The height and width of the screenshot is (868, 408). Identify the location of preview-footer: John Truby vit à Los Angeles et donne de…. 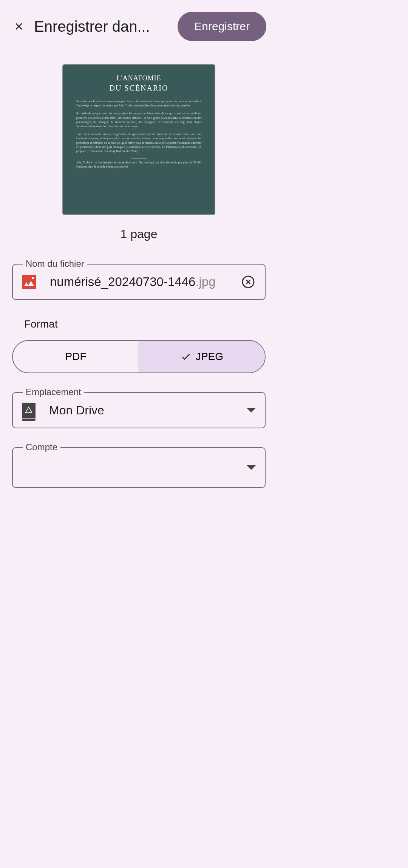
(139, 165).